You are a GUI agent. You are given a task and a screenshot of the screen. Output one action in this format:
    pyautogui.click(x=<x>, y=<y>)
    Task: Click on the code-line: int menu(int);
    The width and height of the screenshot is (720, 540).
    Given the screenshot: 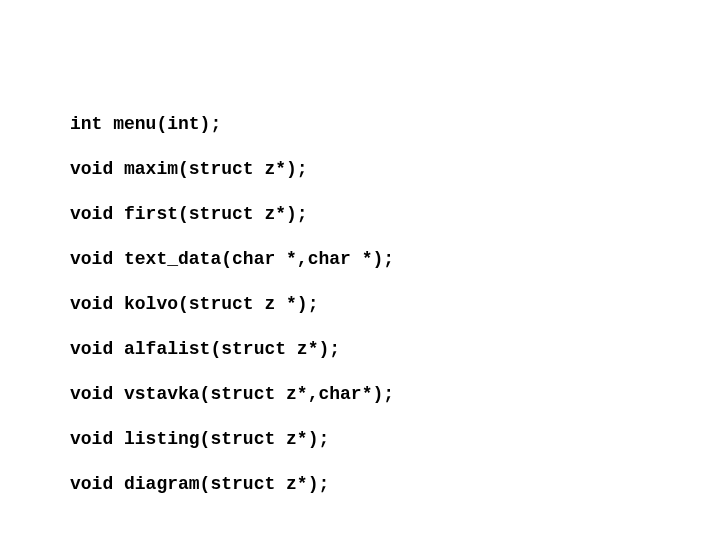 What is the action you would take?
    pyautogui.click(x=395, y=124)
    